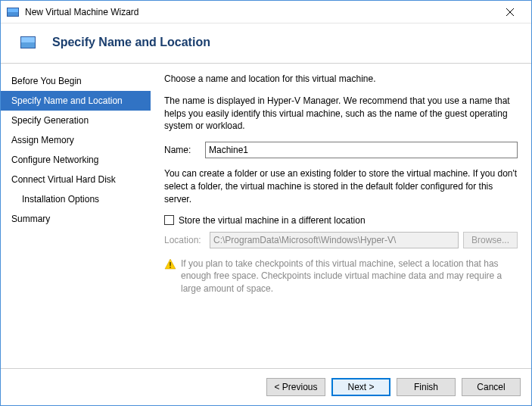  What do you see at coordinates (362, 150) in the screenshot?
I see `name-input` at bounding box center [362, 150].